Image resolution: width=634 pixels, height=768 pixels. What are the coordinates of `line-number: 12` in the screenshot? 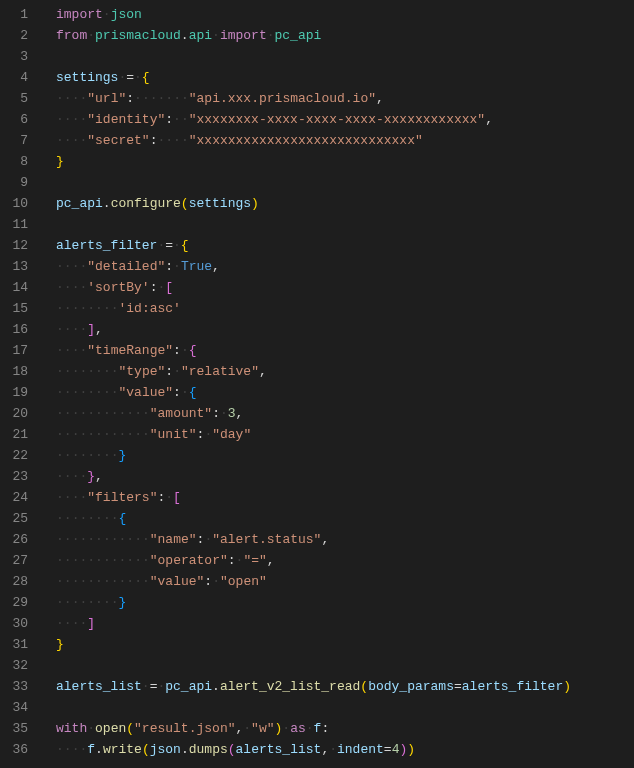 It's located at (14, 246).